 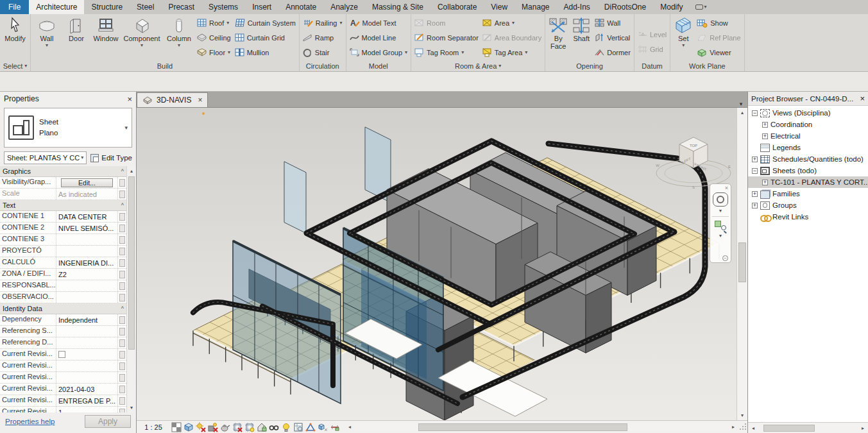 What do you see at coordinates (87, 217) in the screenshot?
I see `property-value: DATA CENTER` at bounding box center [87, 217].